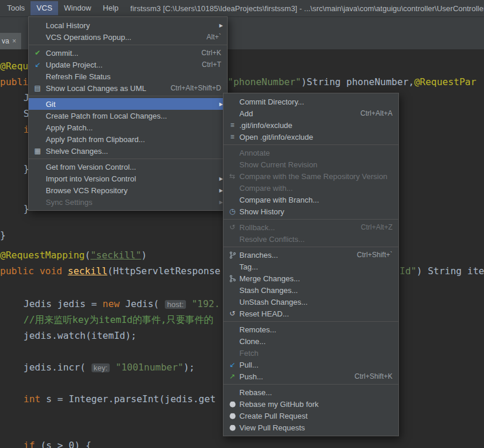 This screenshot has height=448, width=484. What do you see at coordinates (128, 178) in the screenshot?
I see `menu-item-import-into-version-control: Import into Version Control▶` at bounding box center [128, 178].